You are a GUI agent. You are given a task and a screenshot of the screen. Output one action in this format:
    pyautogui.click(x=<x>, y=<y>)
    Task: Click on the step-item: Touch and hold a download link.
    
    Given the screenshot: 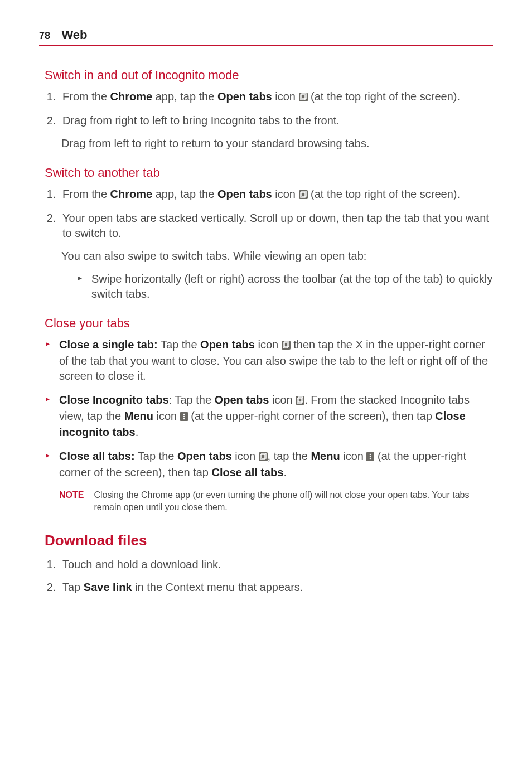 What is the action you would take?
    pyautogui.click(x=276, y=564)
    